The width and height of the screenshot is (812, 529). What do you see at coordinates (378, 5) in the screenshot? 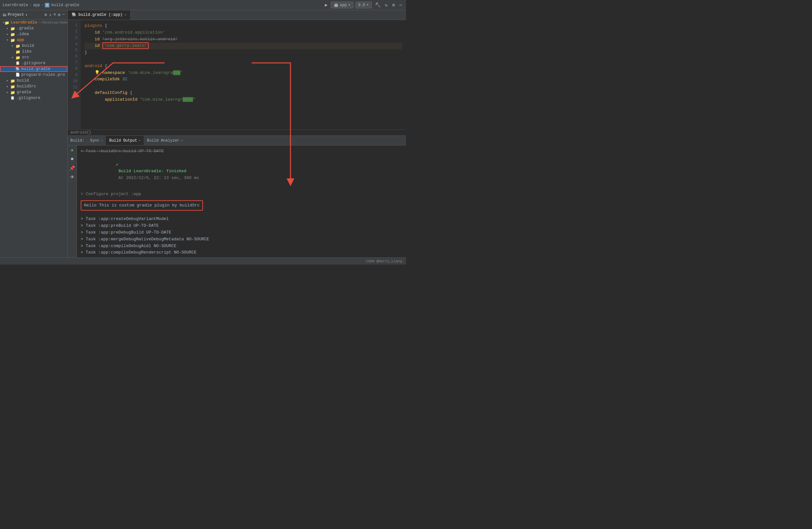
I see `build-icon: 🔨` at bounding box center [378, 5].